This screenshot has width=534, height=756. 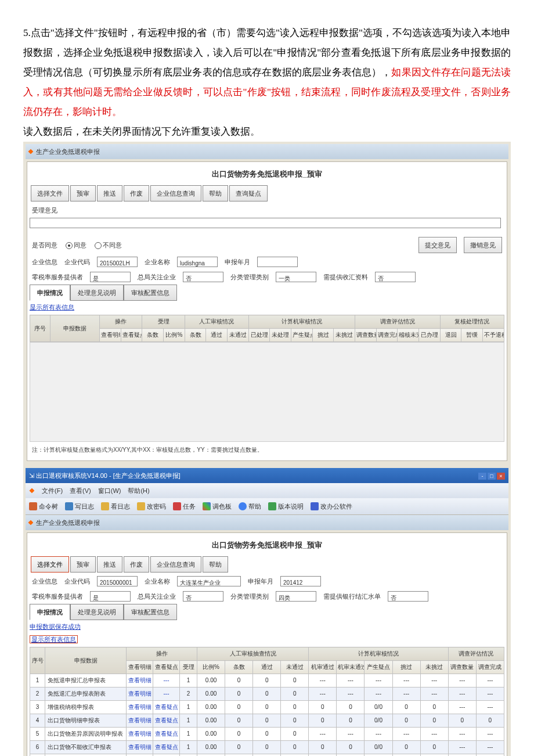 I want to click on menu-file: 文件(F), so click(x=52, y=491).